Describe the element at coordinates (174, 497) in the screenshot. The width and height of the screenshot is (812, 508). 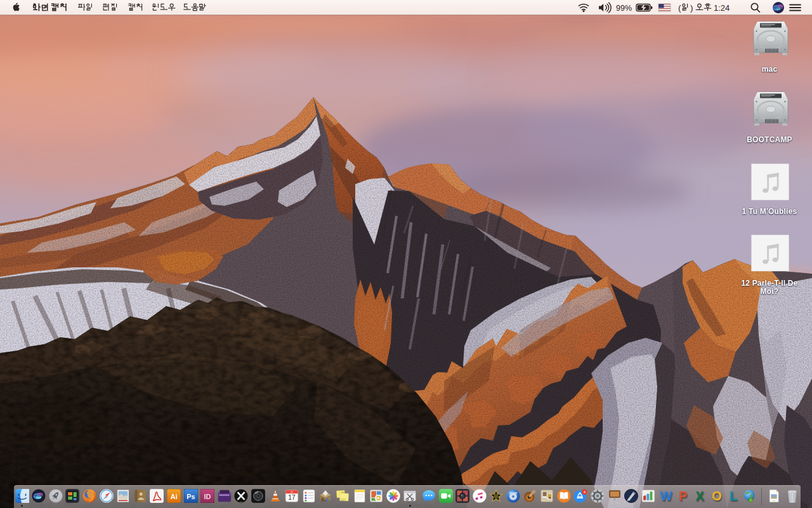
I see `svg-text: Ai` at that location.